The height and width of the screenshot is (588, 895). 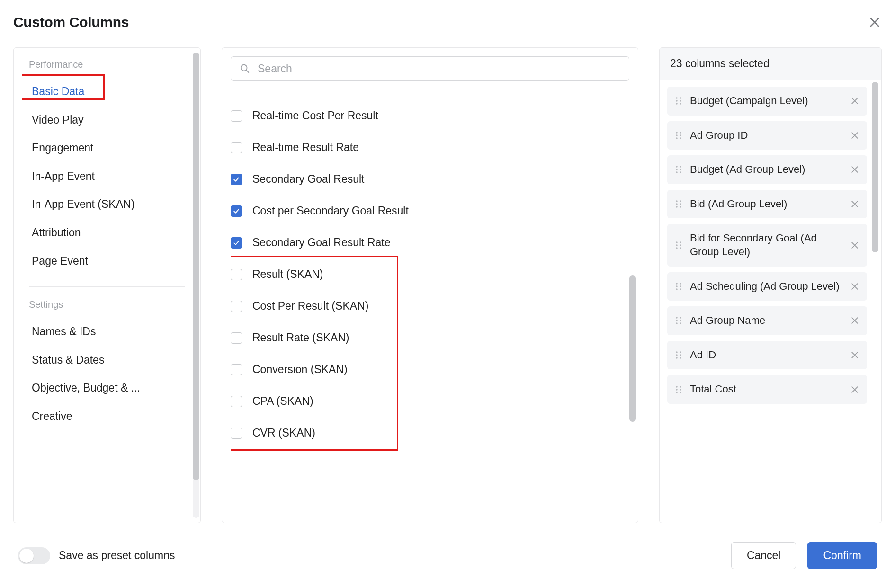 I want to click on selected-column-label: Ad Scheduling (Ad Group Level), so click(x=766, y=287).